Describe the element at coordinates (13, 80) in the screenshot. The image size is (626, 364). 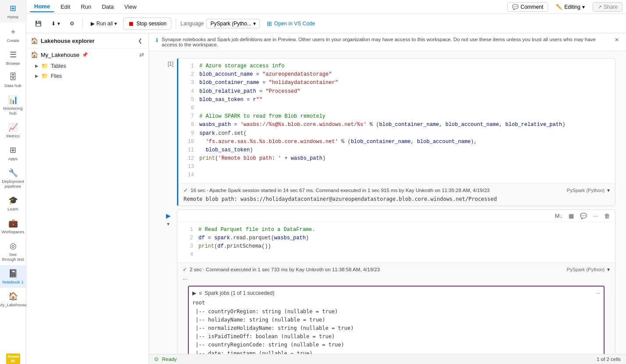
I see `sidebar-item-datahub: 🗄 Data hub` at that location.